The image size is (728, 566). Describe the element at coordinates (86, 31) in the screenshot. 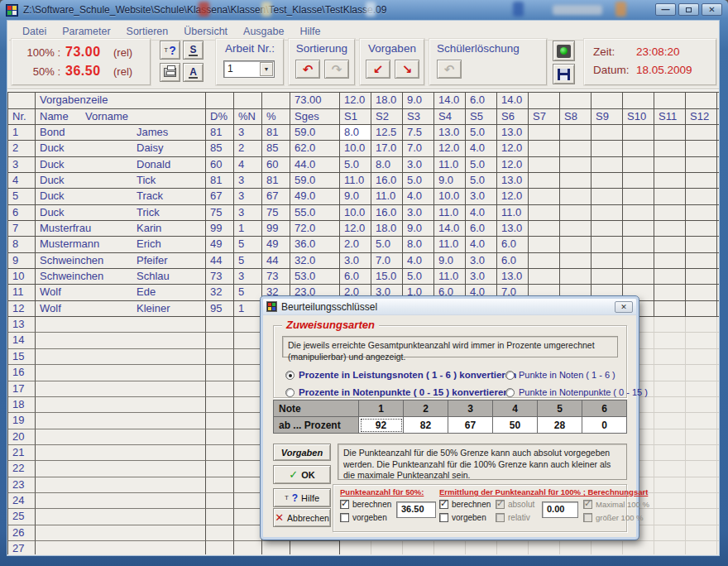

I see `menu-item-parameter: Parameter` at that location.